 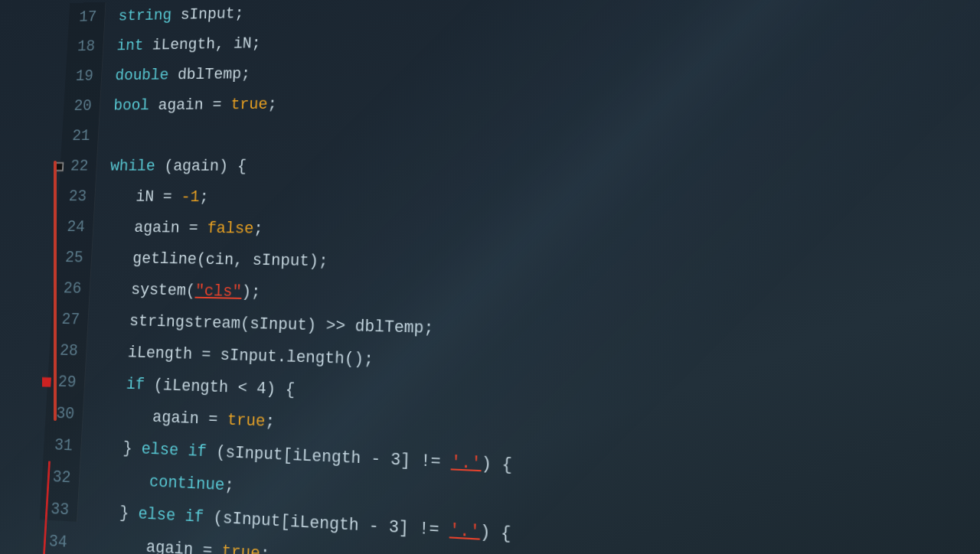 I want to click on line-num-33: 33, so click(x=57, y=510).